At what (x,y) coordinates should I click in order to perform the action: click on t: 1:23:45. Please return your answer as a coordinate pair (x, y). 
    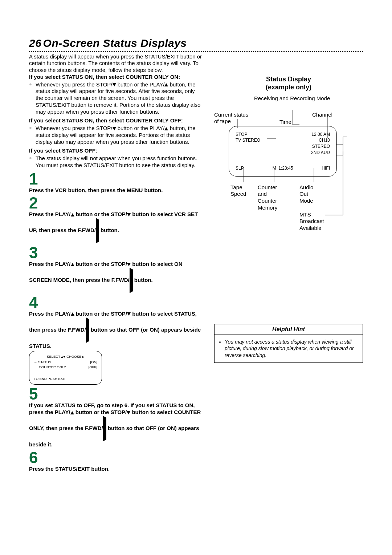
    Looking at the image, I should click on (286, 168).